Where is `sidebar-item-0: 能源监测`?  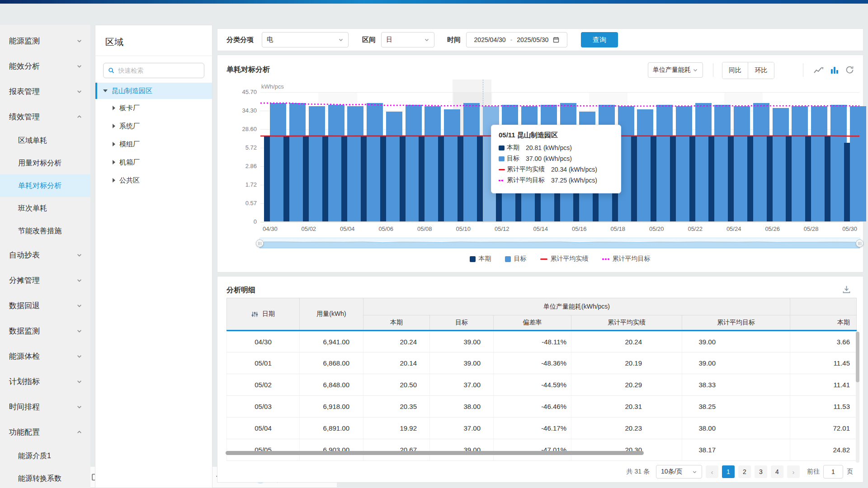
sidebar-item-0: 能源监测 is located at coordinates (45, 41).